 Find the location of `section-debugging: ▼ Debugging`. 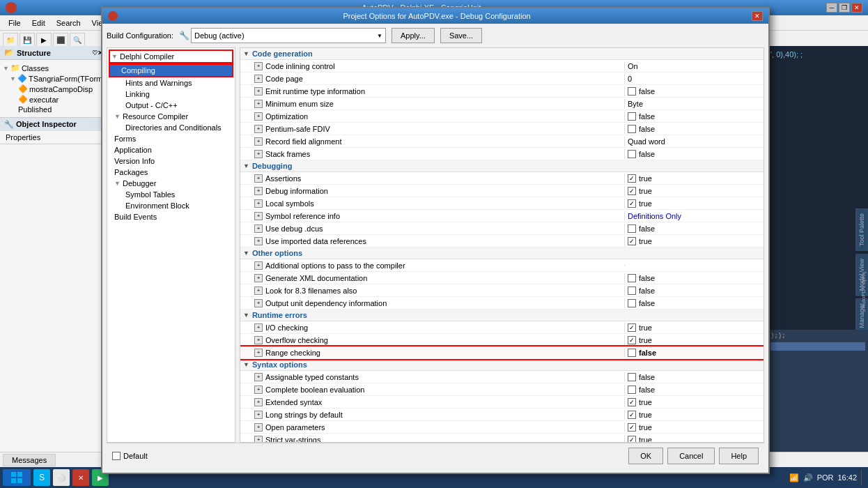

section-debugging: ▼ Debugging is located at coordinates (502, 166).